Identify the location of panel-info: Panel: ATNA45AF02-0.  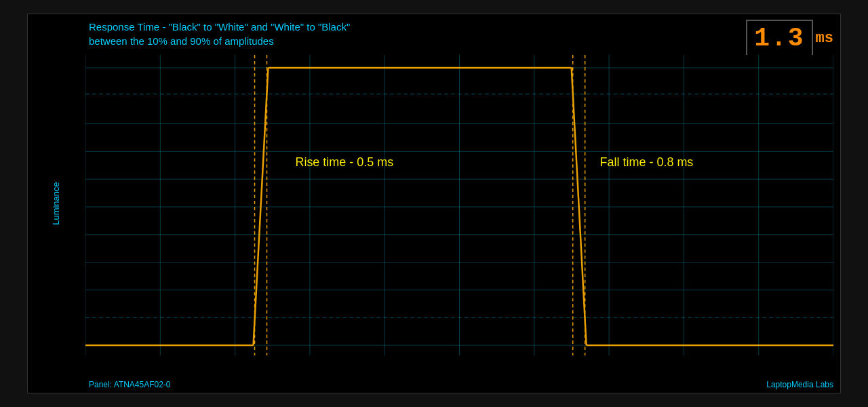
(130, 385).